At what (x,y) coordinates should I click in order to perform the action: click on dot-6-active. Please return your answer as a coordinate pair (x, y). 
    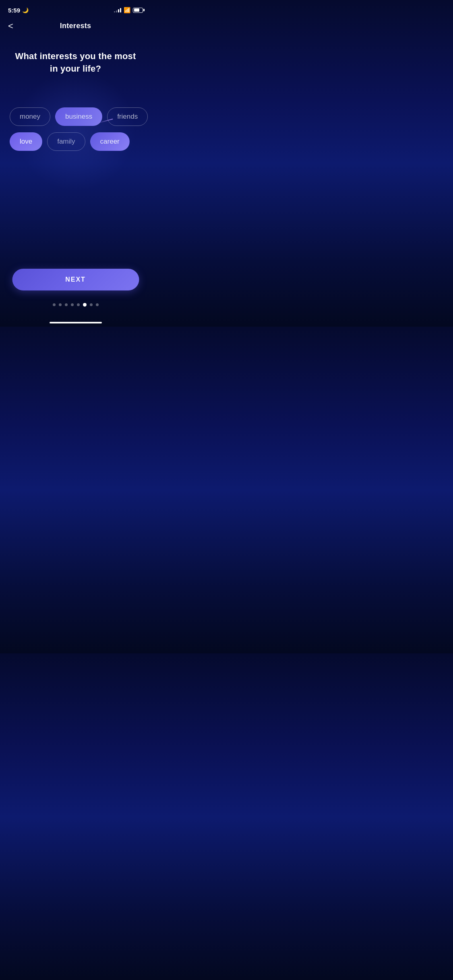
    Looking at the image, I should click on (85, 305).